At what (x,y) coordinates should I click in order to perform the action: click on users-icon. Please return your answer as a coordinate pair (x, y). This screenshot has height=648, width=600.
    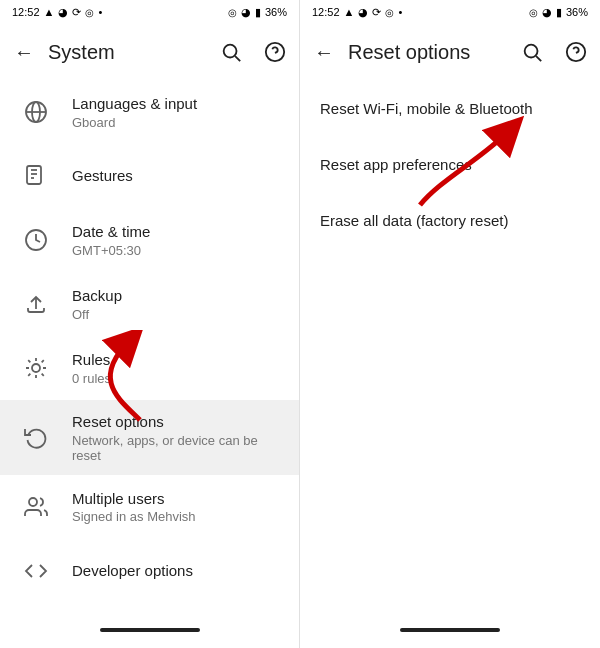
    Looking at the image, I should click on (36, 507).